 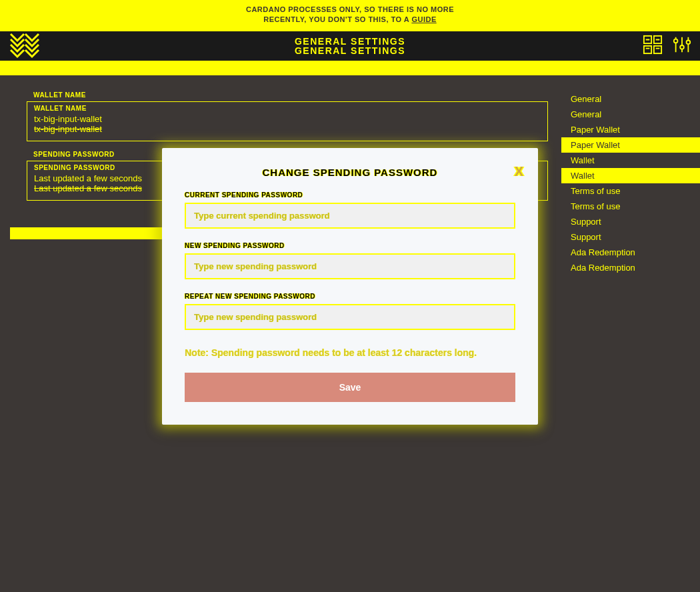 What do you see at coordinates (631, 175) in the screenshot?
I see `sidebar: GeneralGeneralPaper WalletPaper WalletWa…` at bounding box center [631, 175].